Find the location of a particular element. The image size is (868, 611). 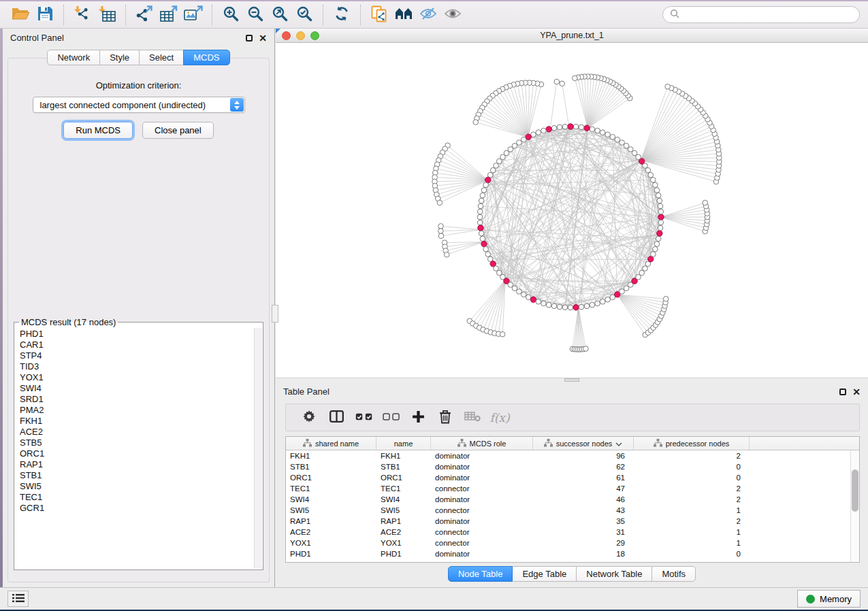

list-icon is located at coordinates (18, 599).